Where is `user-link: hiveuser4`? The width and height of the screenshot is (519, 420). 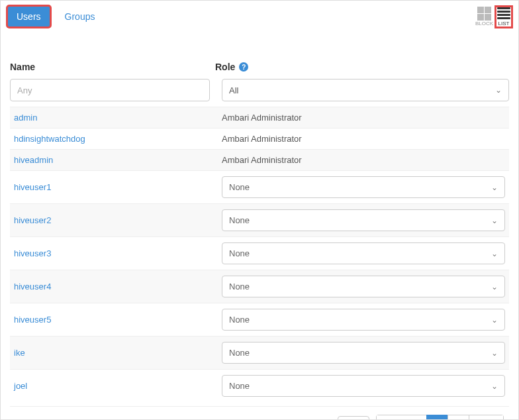
user-link: hiveuser4 is located at coordinates (117, 286).